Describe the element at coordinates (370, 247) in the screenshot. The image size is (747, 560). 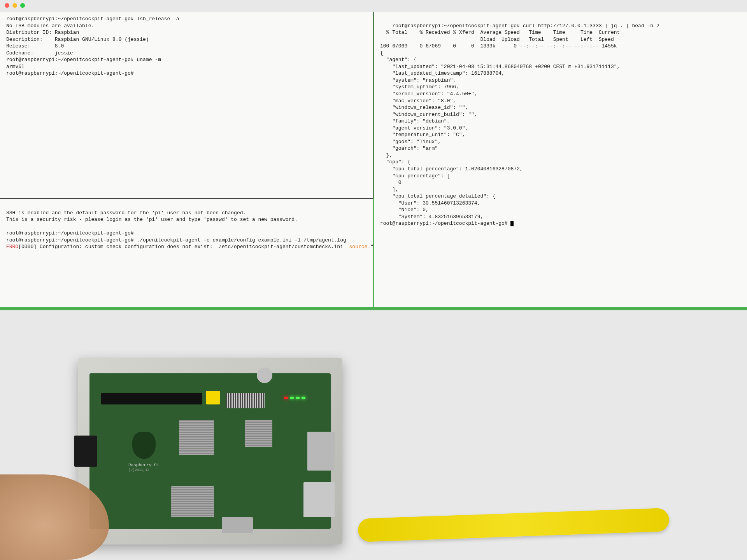
I see `source-value: ="config.go:198"` at that location.